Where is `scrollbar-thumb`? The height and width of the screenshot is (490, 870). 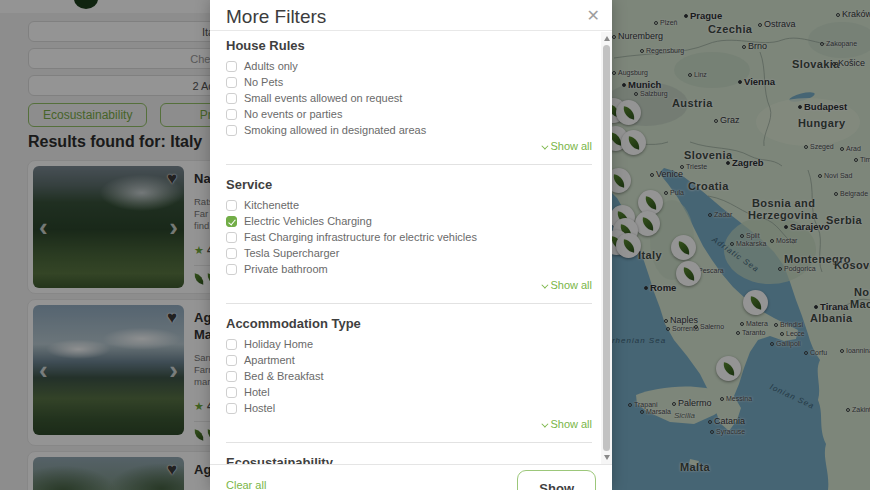 scrollbar-thumb is located at coordinates (606, 248).